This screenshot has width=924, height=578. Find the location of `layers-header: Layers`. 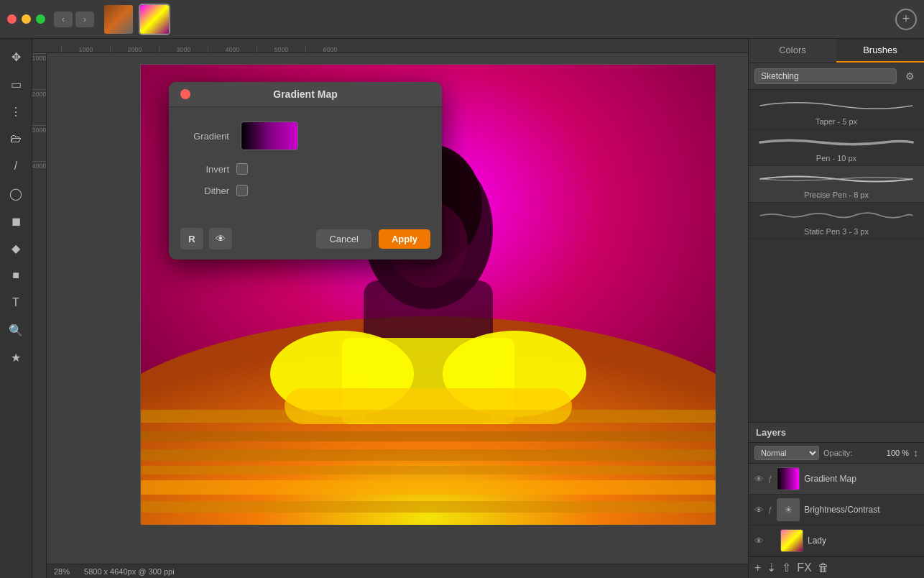

layers-header: Layers is located at coordinates (836, 433).